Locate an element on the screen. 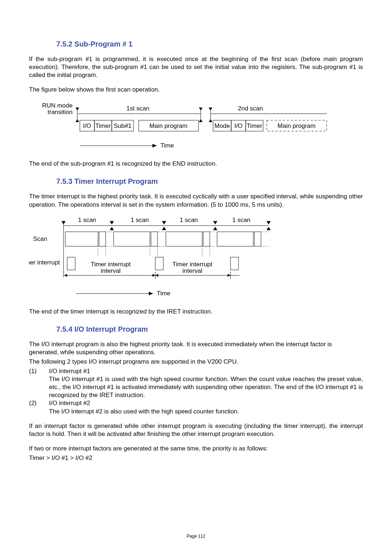  item2-title: I/O interrupt #2 is located at coordinates (206, 403).